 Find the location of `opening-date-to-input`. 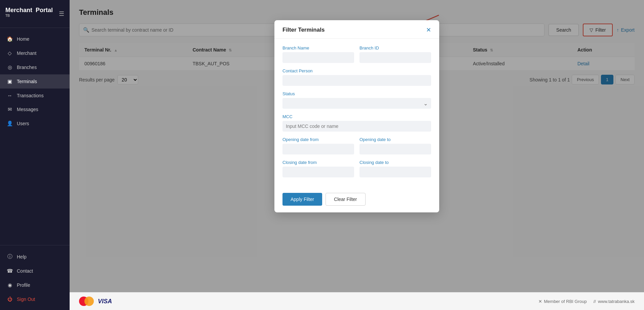

opening-date-to-input is located at coordinates (395, 149).